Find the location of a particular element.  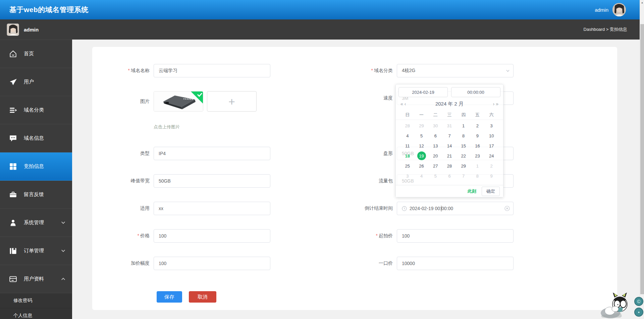

prev-month-icon: ‹ is located at coordinates (405, 104).